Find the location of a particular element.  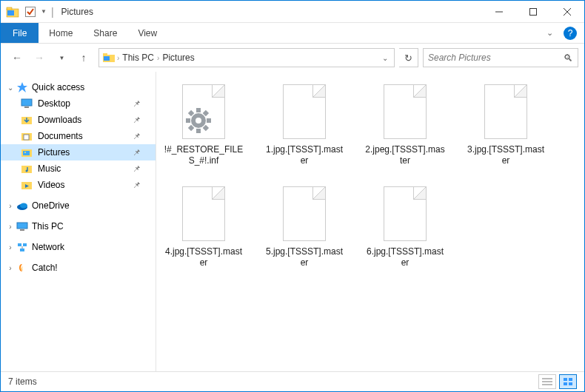

sidebar-item-music: Music📌︎ is located at coordinates (78, 169).